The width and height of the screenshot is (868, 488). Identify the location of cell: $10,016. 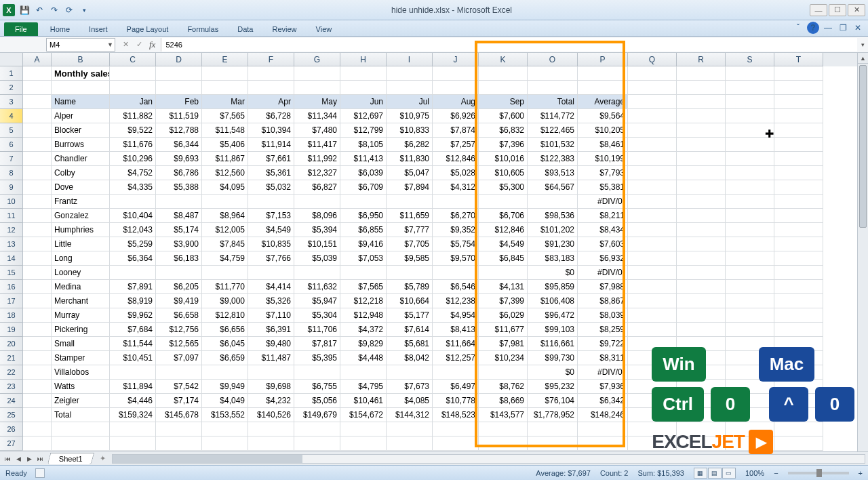
(503, 159).